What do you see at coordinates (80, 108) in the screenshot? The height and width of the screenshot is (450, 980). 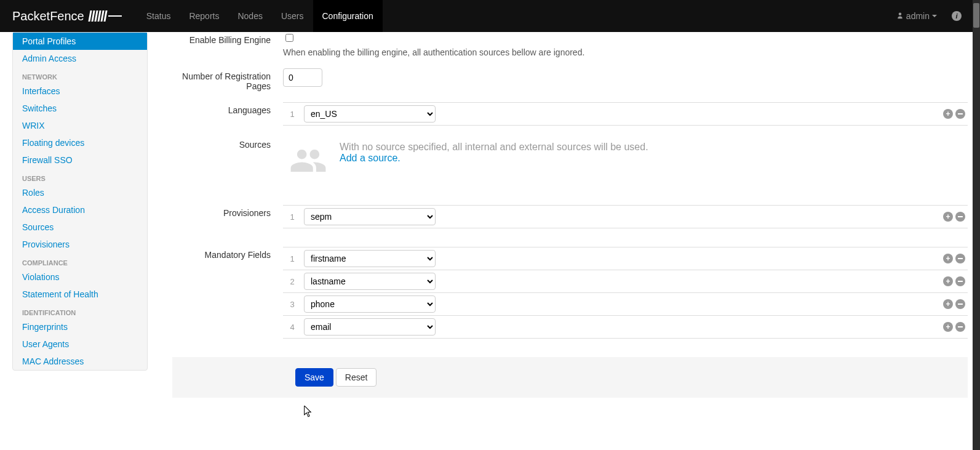 I see `sidebar-item-switches: Switches` at bounding box center [80, 108].